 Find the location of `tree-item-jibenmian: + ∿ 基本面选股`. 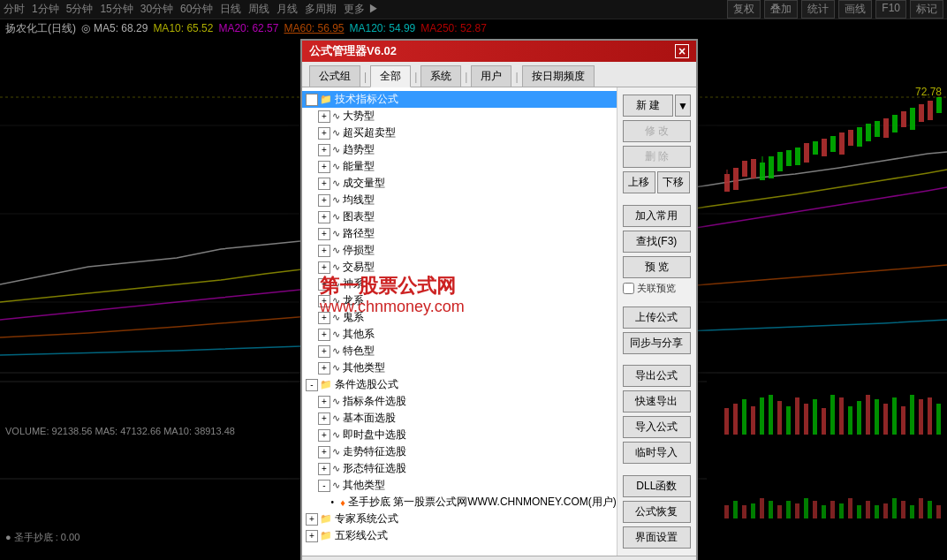

tree-item-jibenmian: + ∿ 基本面选股 is located at coordinates (459, 419).